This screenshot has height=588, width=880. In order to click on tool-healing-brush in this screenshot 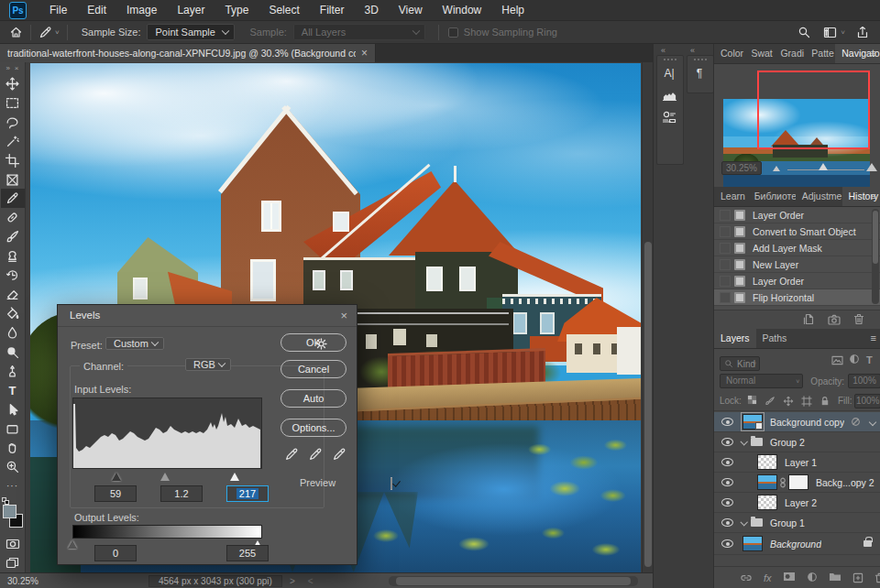, I will do `click(13, 218)`.